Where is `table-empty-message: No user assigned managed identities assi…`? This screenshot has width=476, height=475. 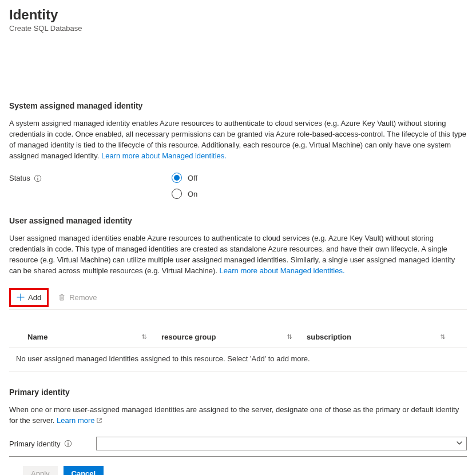 table-empty-message: No user assigned managed identities assi… is located at coordinates (238, 359).